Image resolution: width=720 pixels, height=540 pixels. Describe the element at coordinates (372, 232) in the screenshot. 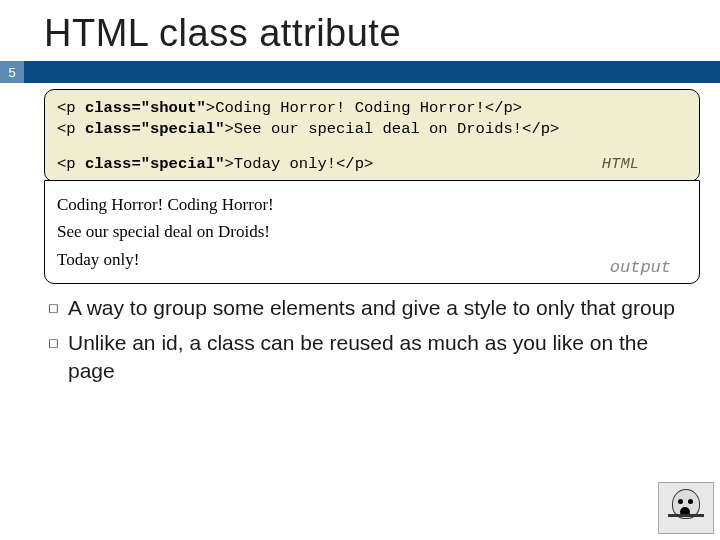

I see `output-line-2: See our special deal on Droids!` at that location.